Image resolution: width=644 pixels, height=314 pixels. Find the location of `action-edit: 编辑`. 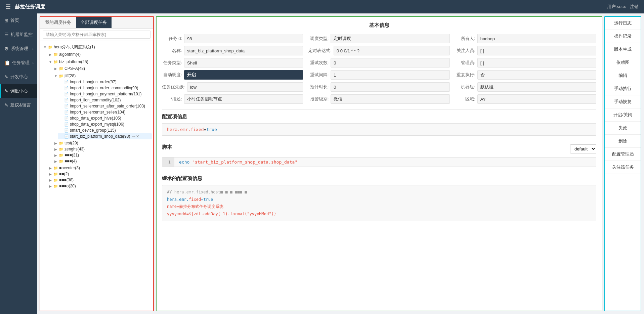

action-edit: 编辑 is located at coordinates (623, 76).